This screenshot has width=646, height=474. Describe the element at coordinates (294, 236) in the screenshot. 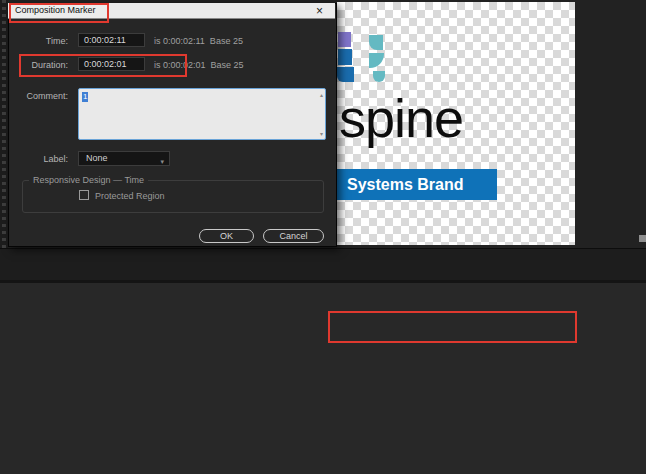

I see `cancel-button: Cancel` at that location.